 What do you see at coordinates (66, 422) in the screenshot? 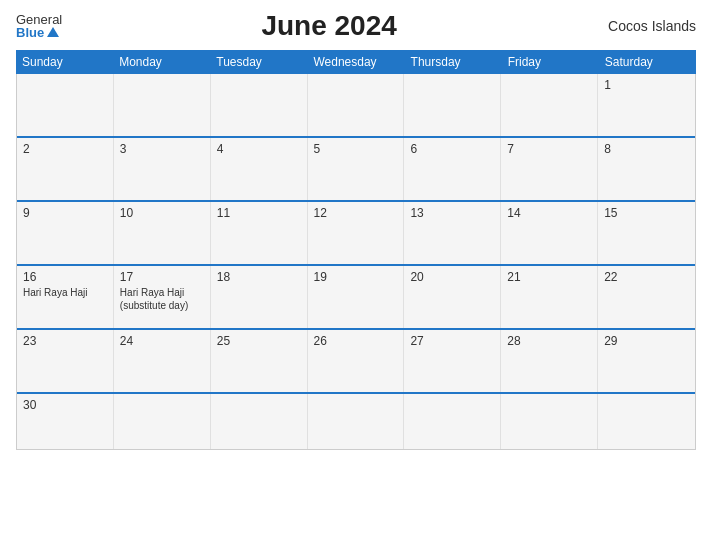
I see `calendar-cell-w5-d0: 30` at bounding box center [66, 422].